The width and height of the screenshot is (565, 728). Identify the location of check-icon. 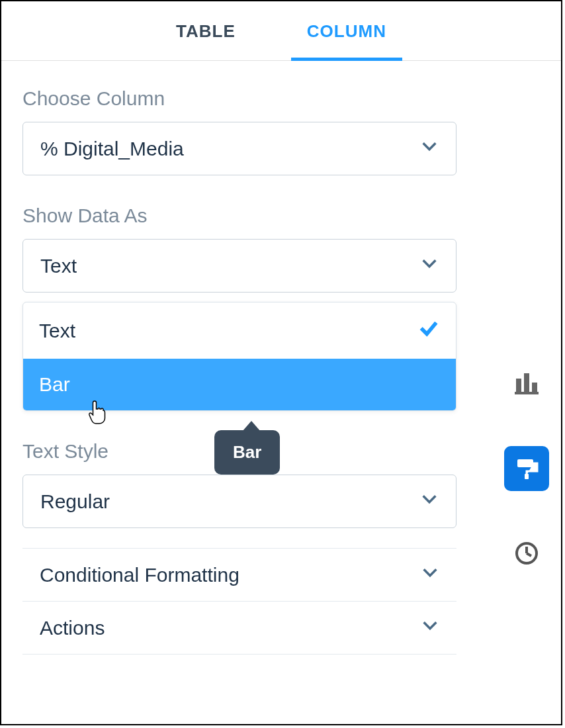
(429, 331).